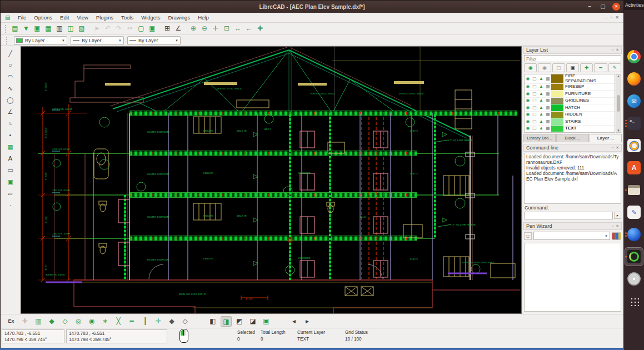 This screenshot has height=350, width=644. What do you see at coordinates (226, 321) in the screenshot?
I see `dock-area-right-button: ◨` at bounding box center [226, 321].